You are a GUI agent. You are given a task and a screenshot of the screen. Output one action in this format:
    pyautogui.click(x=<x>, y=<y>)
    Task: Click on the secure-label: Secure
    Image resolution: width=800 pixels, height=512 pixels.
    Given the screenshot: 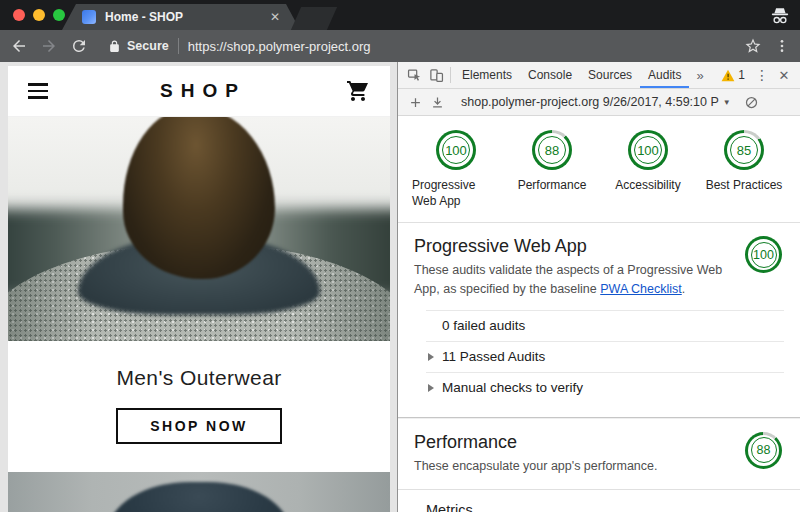 What is the action you would take?
    pyautogui.click(x=148, y=46)
    